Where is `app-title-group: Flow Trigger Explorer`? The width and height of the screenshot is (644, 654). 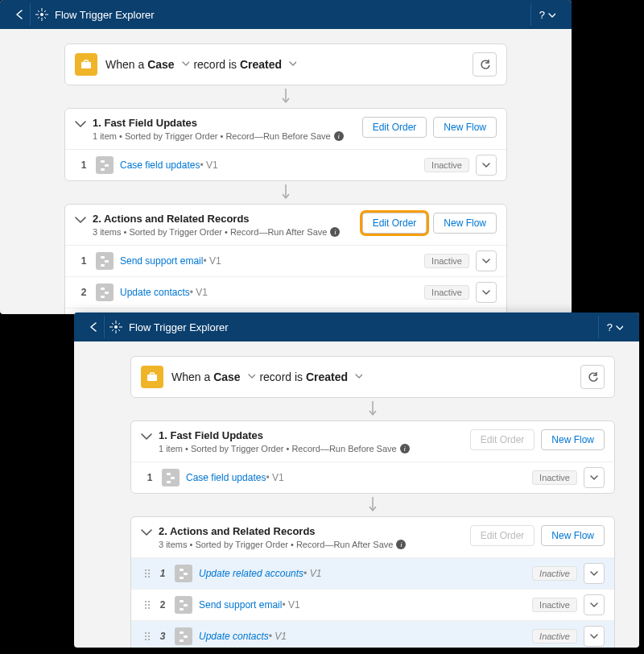
app-title-group: Flow Trigger Explorer is located at coordinates (95, 14).